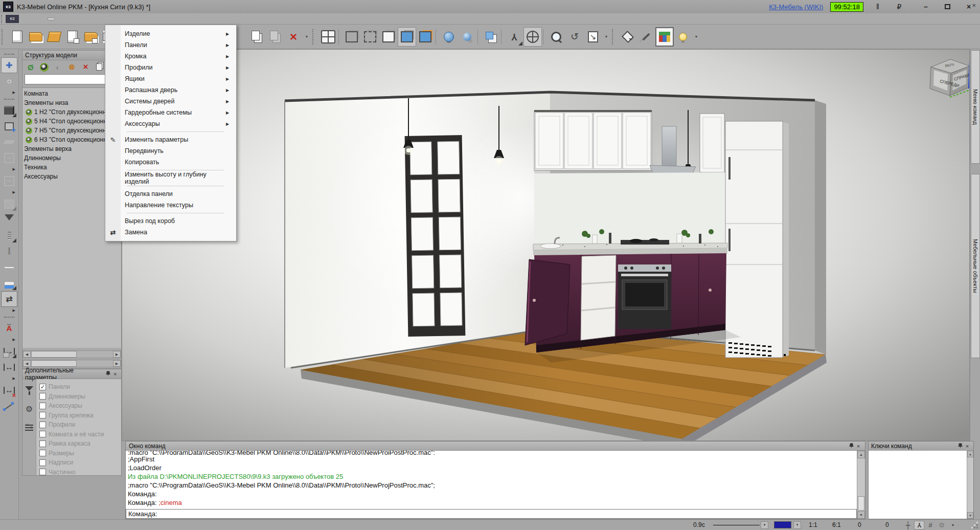 The width and height of the screenshot is (980, 530). I want to click on chk-profili: Профили, so click(80, 425).